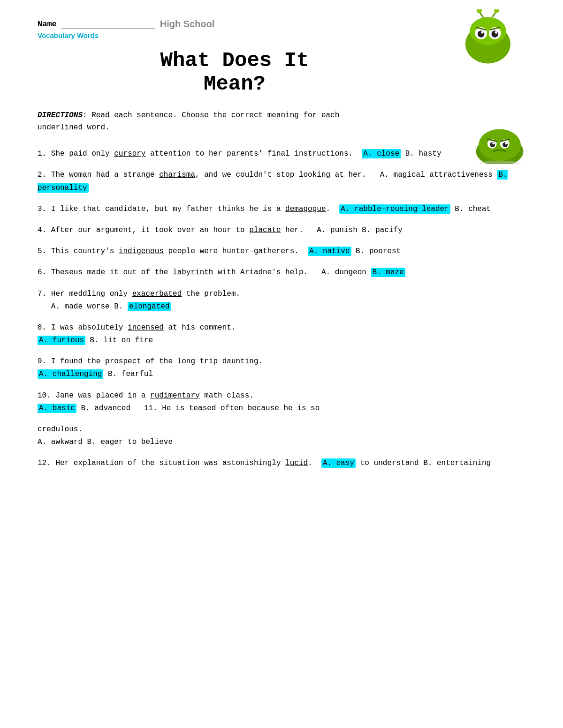 The width and height of the screenshot is (563, 728). Describe the element at coordinates (282, 273) in the screenshot. I see `question-6: 6. Theseus made it out of the labyrinth …` at that location.